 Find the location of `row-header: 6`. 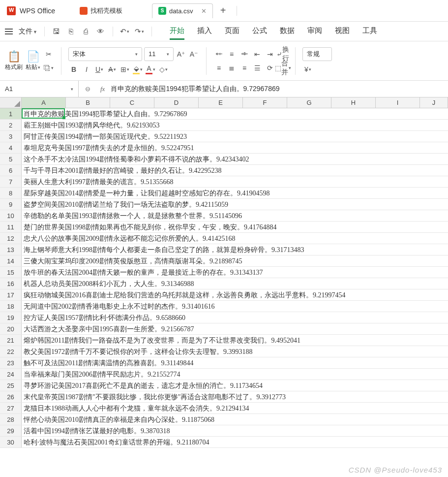

row-header: 6 is located at coordinates (11, 170).